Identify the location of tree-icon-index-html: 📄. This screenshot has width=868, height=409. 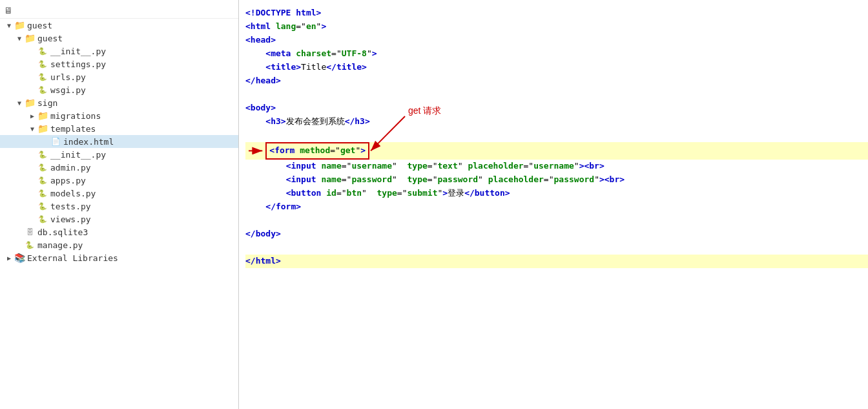
(56, 142).